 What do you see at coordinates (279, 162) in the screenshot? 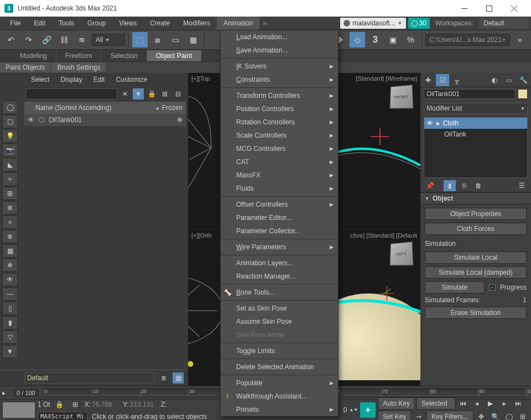
I see `anim-menu-cat: CAT▶` at bounding box center [279, 162].